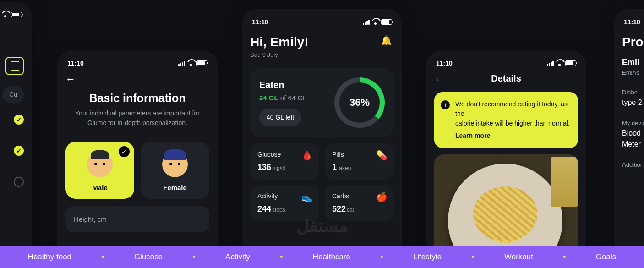  Describe the element at coordinates (513, 114) in the screenshot. I see `warning-text: We don't recommend eating it today, as t…` at that location.